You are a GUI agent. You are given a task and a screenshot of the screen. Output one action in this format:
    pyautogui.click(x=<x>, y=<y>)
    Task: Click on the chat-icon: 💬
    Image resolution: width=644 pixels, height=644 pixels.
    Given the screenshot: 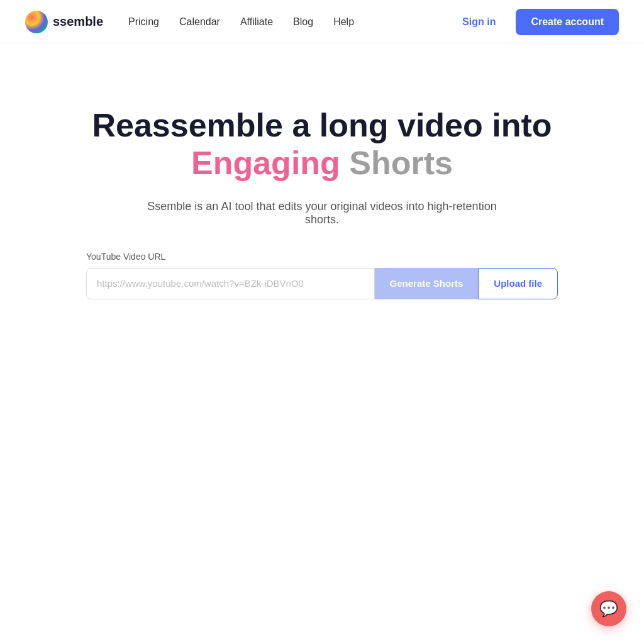 What is the action you would take?
    pyautogui.click(x=609, y=609)
    